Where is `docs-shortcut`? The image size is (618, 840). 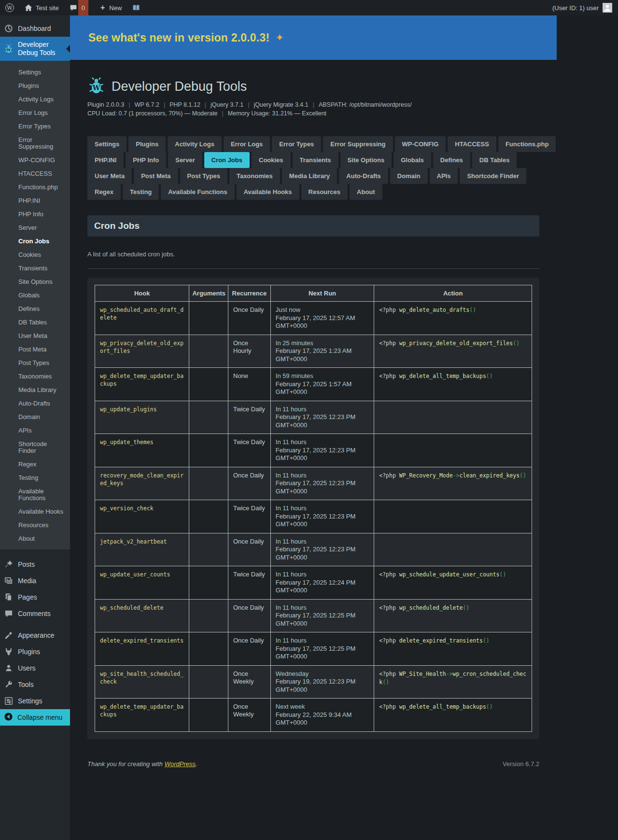
docs-shortcut is located at coordinates (136, 8).